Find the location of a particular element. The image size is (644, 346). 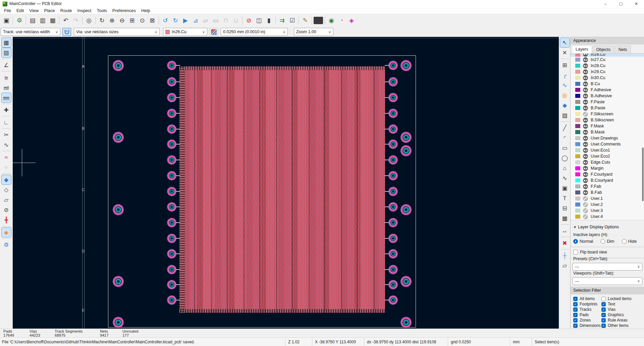

marker-tool-button: ▮ is located at coordinates (269, 20).